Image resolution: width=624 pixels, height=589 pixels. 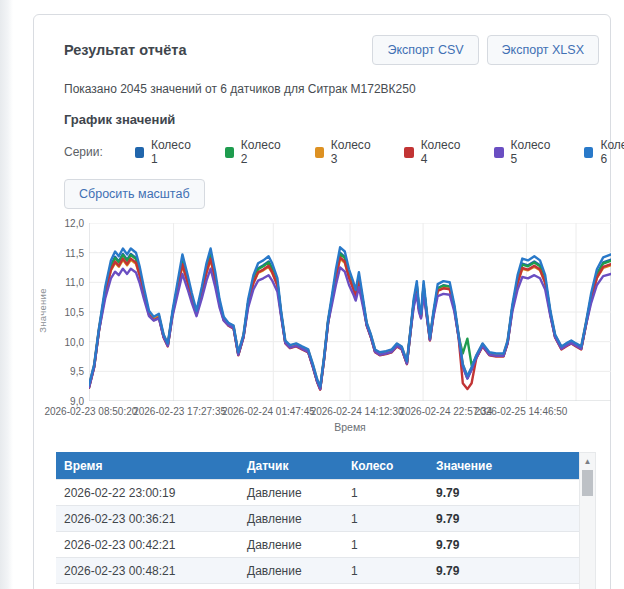 I want to click on reset-zoom-button: Сбросить масштаб, so click(x=134, y=194).